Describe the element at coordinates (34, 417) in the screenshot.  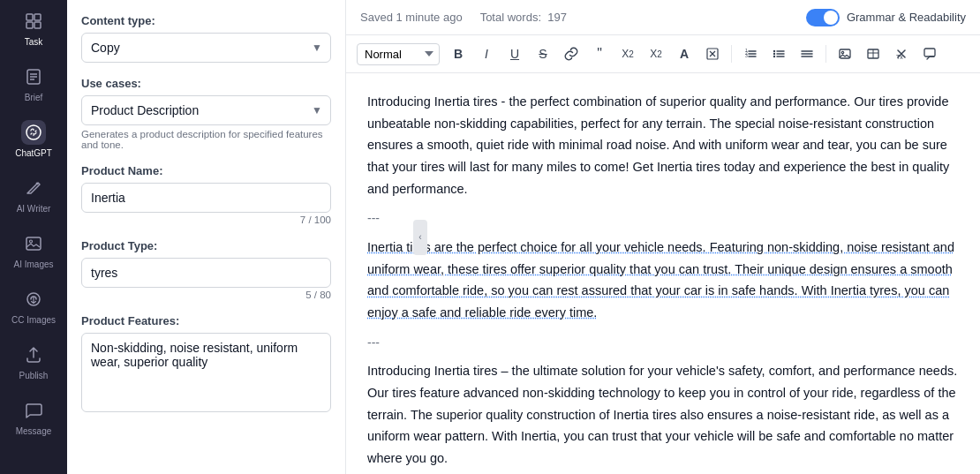
I see `nav-item-message: Message` at that location.